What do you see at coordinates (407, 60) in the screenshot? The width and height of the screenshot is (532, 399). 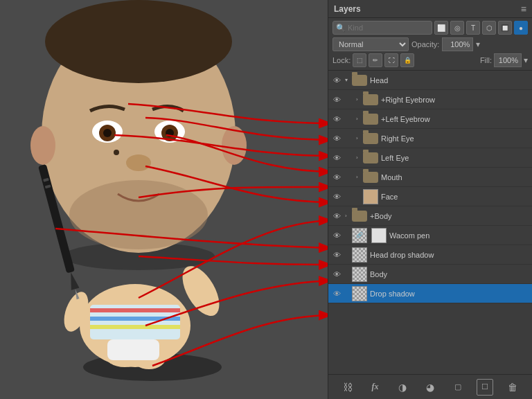 I see `lock-all-btn: 🔒` at bounding box center [407, 60].